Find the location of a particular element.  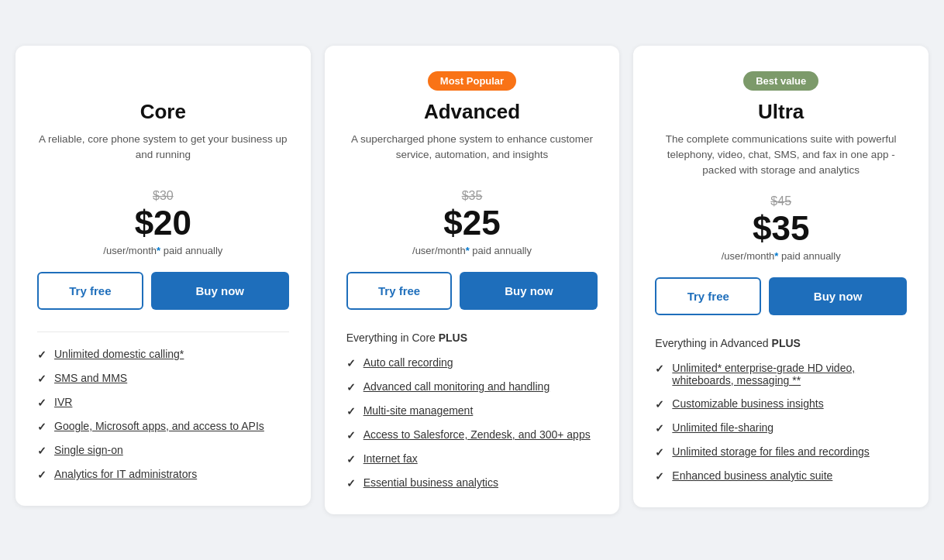

list-item: ✓ Advanced call monitoring and handling is located at coordinates (473, 387).